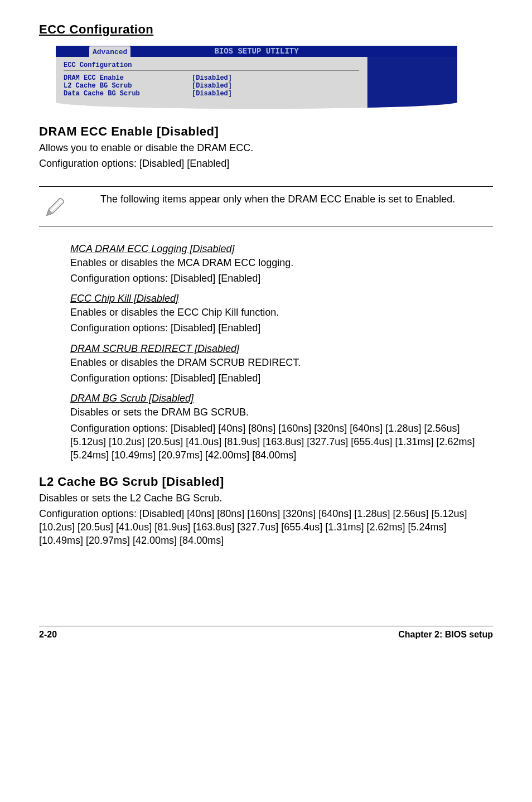  What do you see at coordinates (266, 163) in the screenshot?
I see `dram-ecc-options: Configuration options: [Disabled] [Enabl…` at bounding box center [266, 163].